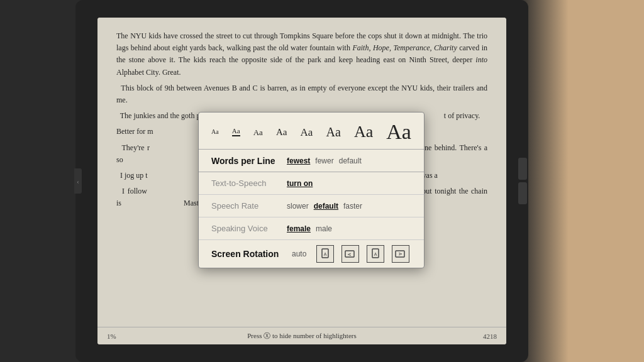 Image resolution: width=644 pixels, height=362 pixels. I want to click on voice-male: male, so click(324, 229).